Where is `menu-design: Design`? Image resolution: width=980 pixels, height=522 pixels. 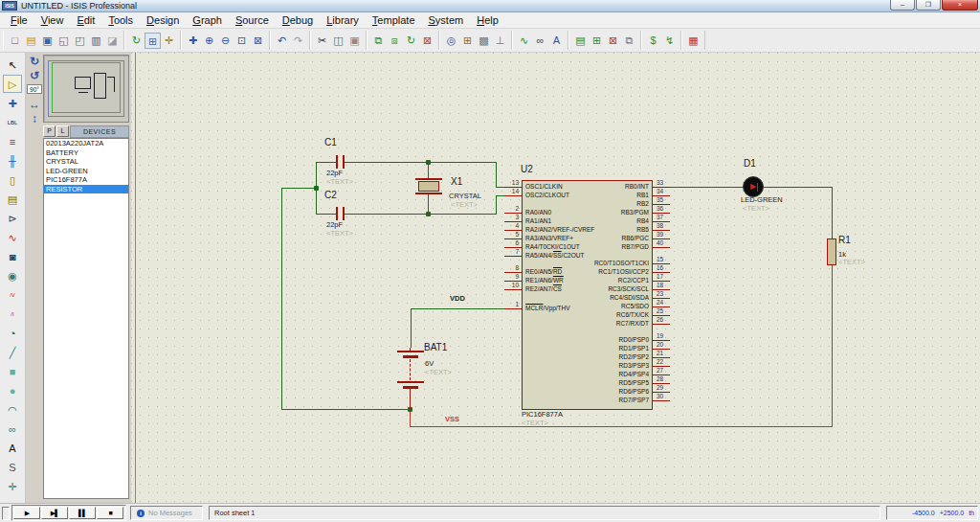
menu-design: Design is located at coordinates (163, 20).